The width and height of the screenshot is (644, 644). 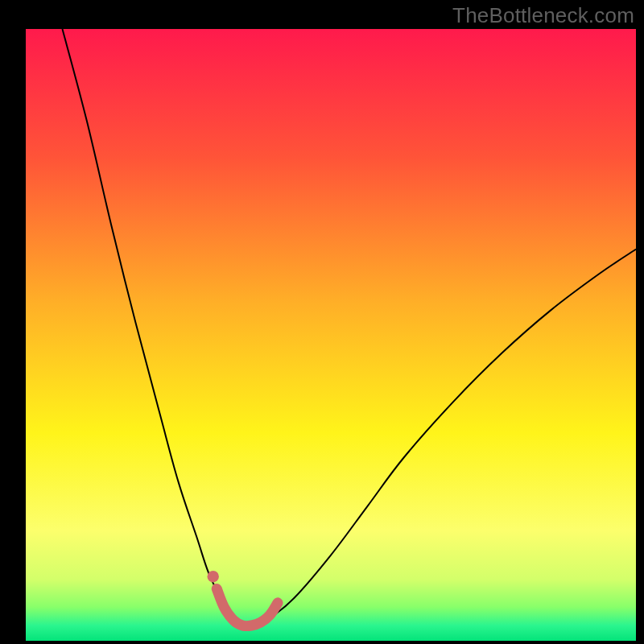 What do you see at coordinates (543, 16) in the screenshot?
I see `watermark-text: TheBottleneck.com` at bounding box center [543, 16].